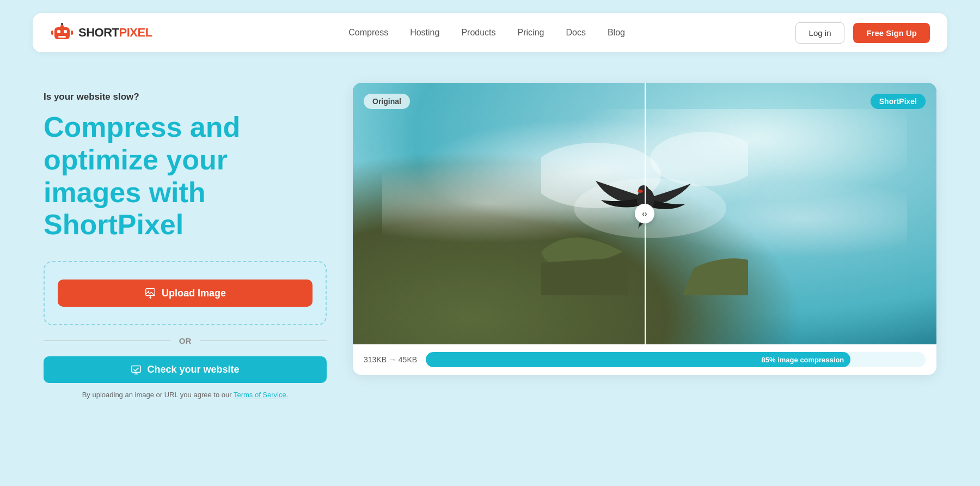  What do you see at coordinates (490, 33) in the screenshot?
I see `navbar: SHORTPIXEL Compress Hosting Products Pri…` at bounding box center [490, 33].